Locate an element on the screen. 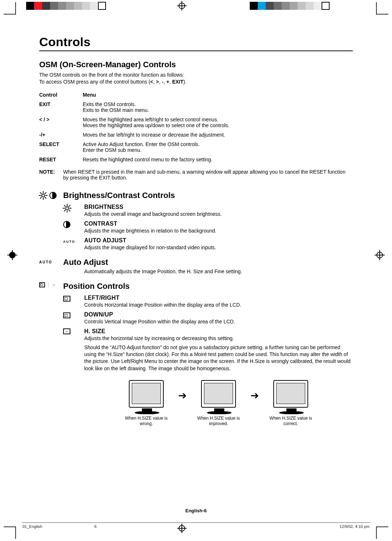  section-title: Position Controls is located at coordinates (208, 286).